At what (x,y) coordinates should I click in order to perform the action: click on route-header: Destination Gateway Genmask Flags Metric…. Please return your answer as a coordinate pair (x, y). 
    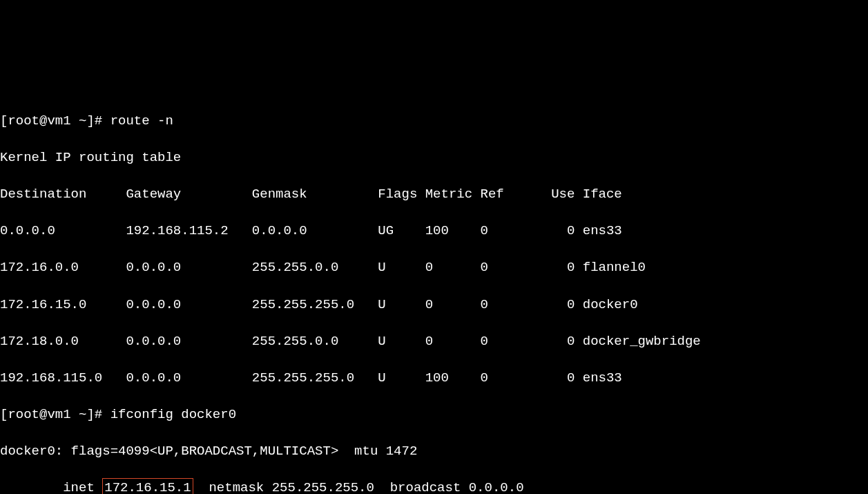
    Looking at the image, I should click on (434, 195).